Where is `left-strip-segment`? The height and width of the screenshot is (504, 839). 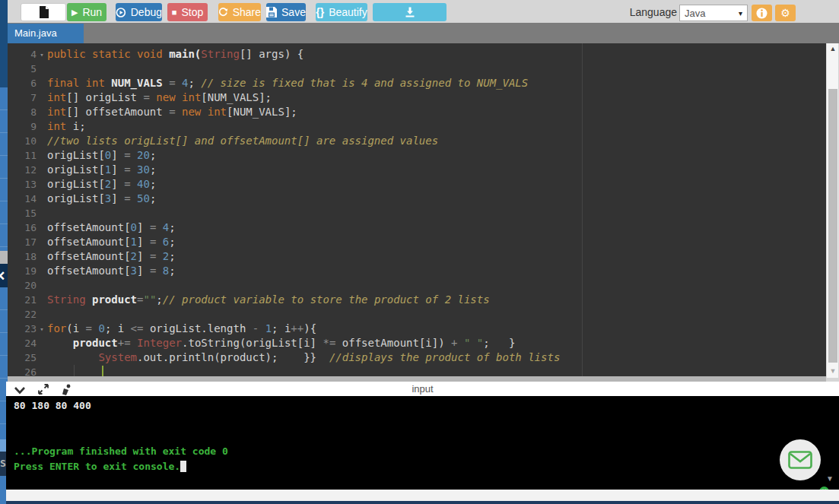 left-strip-segment is located at coordinates (4, 169).